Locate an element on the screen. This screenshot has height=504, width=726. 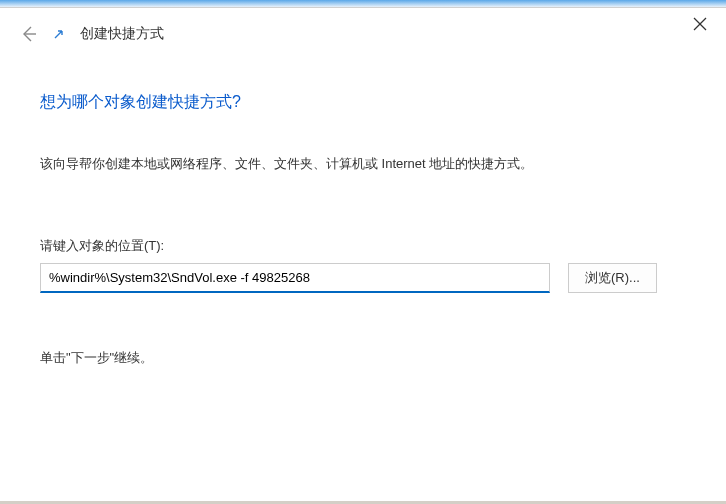
close-icon is located at coordinates (700, 24).